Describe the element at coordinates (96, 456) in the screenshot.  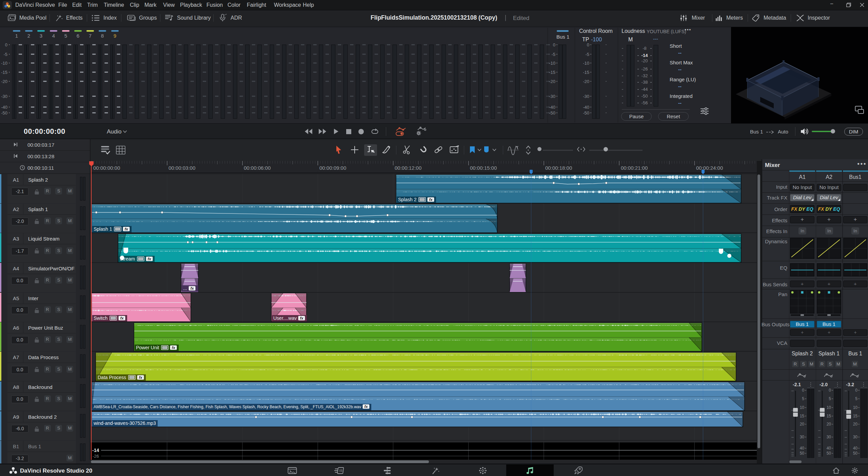
I see `svg-text: -26` at that location.